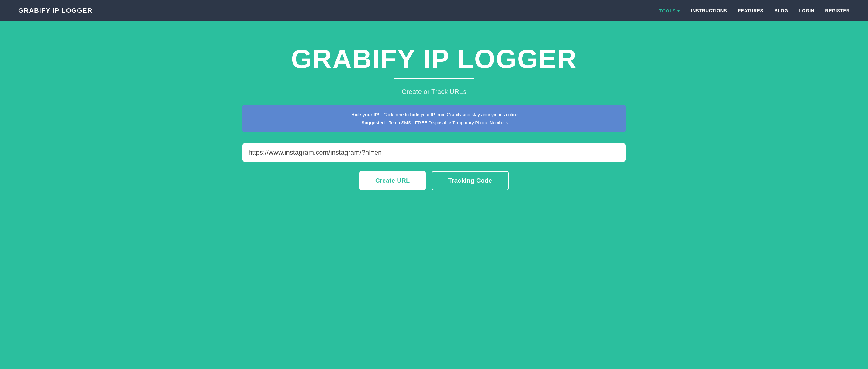 The height and width of the screenshot is (369, 868). What do you see at coordinates (670, 11) in the screenshot?
I see `nav-item-tools: TOOLS` at bounding box center [670, 11].